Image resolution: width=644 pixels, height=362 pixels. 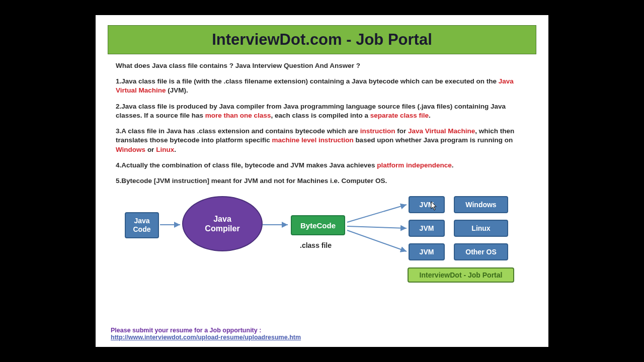 What do you see at coordinates (453, 165) in the screenshot?
I see `p4-b: .` at bounding box center [453, 165].